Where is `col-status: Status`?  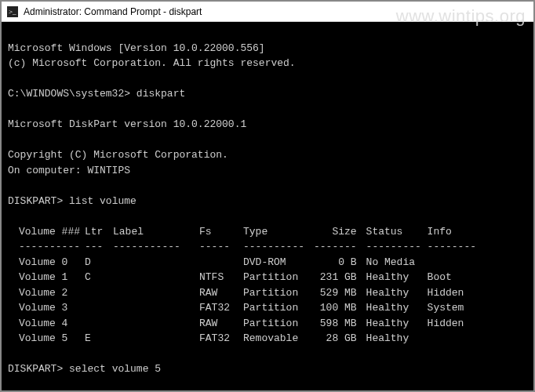
col-status: Status is located at coordinates (397, 232).